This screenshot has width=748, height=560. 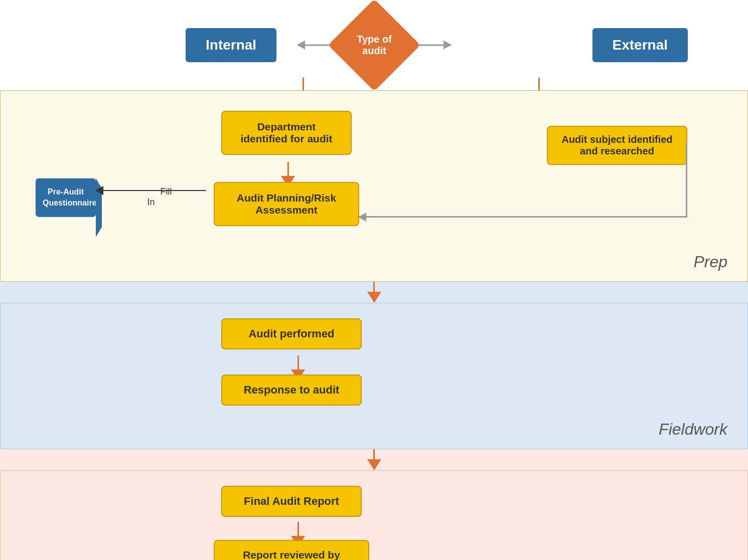 What do you see at coordinates (374, 46) in the screenshot?
I see `type-of-audit-diamond: Type of audit` at bounding box center [374, 46].